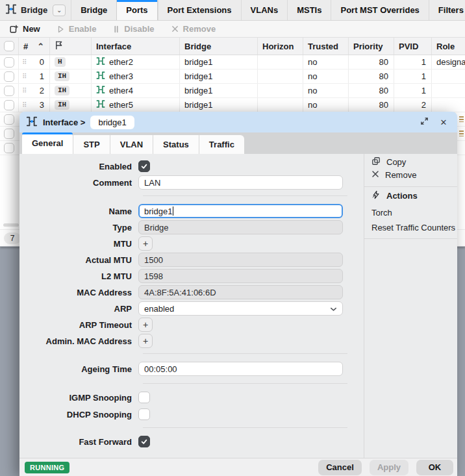 Image resolution: width=465 pixels, height=476 pixels. I want to click on arp-timeout-label: ARP Timeout, so click(79, 325).